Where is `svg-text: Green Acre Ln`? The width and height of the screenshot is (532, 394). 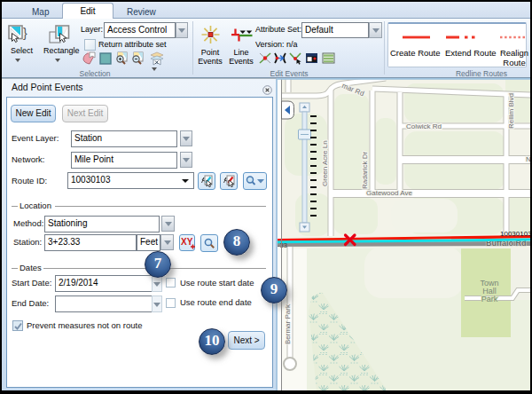 svg-text: Green Acre Ln is located at coordinates (325, 163).